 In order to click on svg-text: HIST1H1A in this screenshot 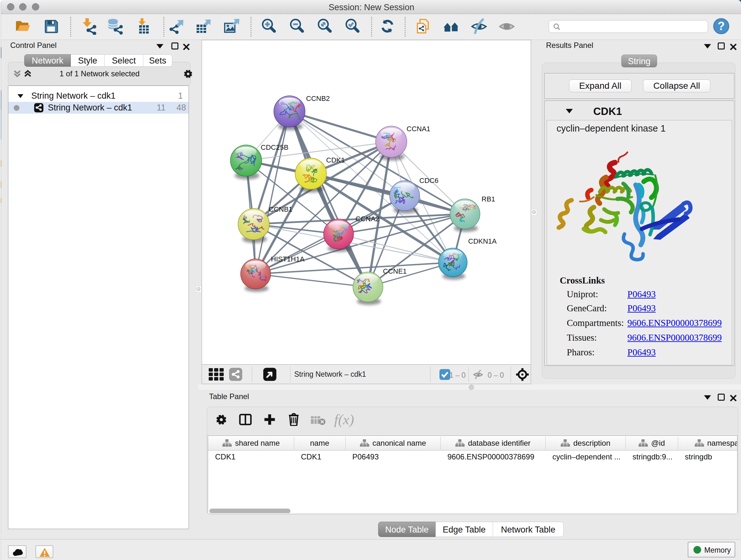, I will do `click(288, 259)`.